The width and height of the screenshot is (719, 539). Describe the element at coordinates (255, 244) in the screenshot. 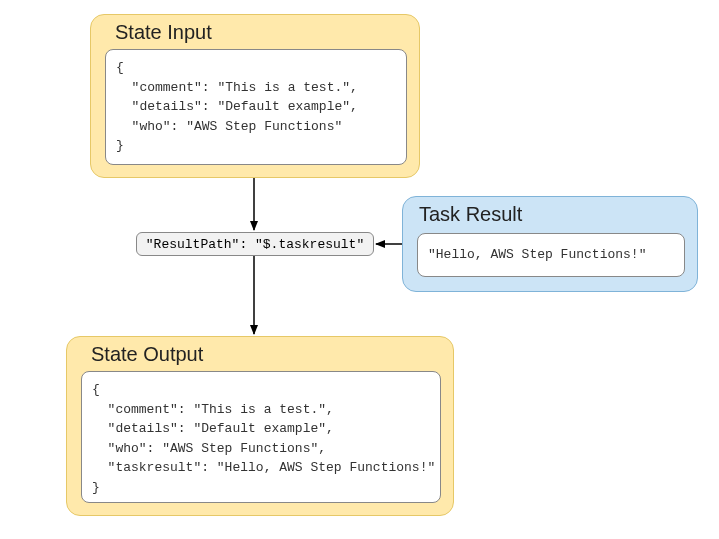

I see `result-path-node: "ResultPath": "$.taskresult"` at that location.